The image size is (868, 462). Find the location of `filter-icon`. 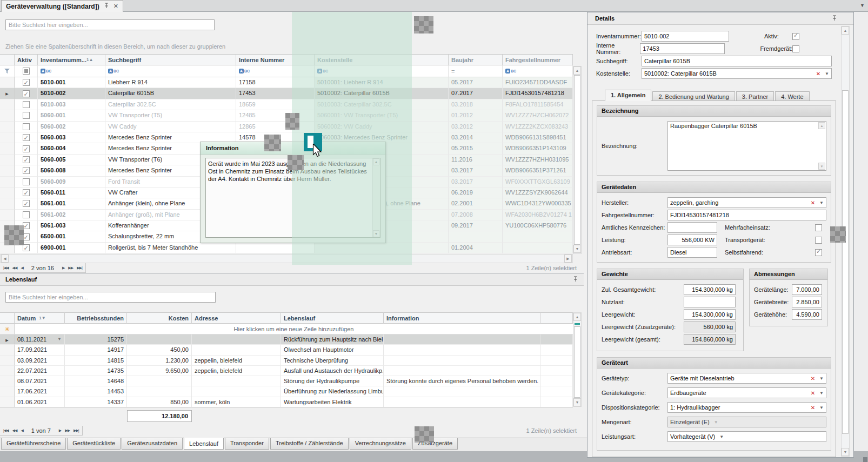

filter-icon is located at coordinates (8, 71).